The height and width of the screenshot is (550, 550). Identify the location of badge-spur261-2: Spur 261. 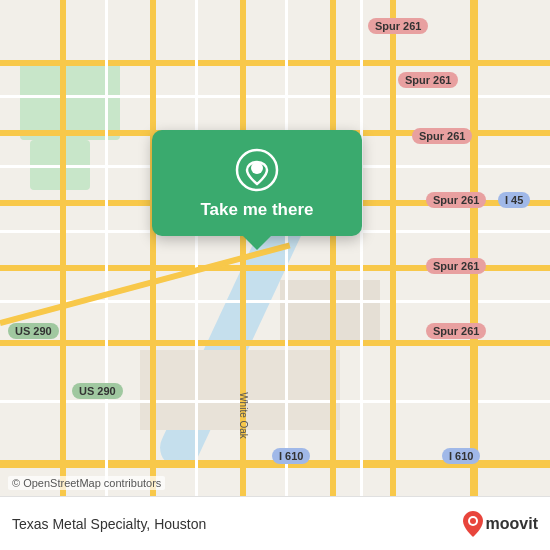
(428, 80).